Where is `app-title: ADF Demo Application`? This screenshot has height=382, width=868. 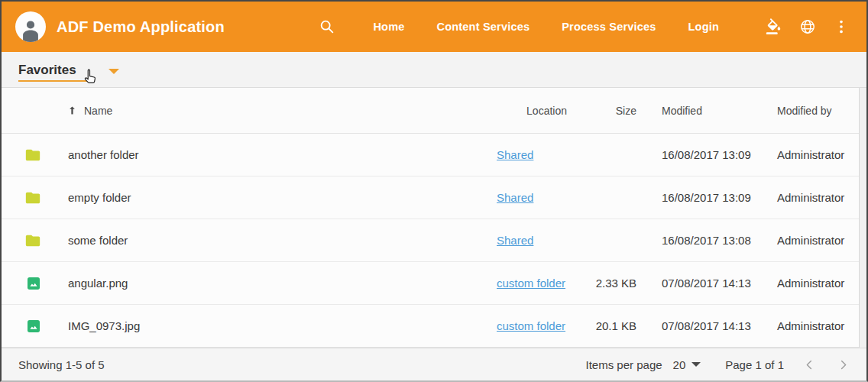
app-title: ADF Demo Application is located at coordinates (141, 28).